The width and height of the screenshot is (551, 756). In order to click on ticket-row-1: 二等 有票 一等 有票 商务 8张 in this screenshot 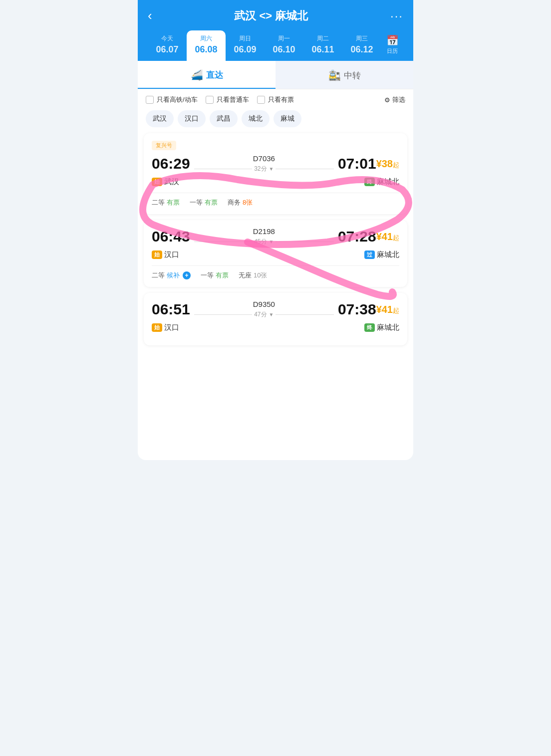, I will do `click(276, 200)`.